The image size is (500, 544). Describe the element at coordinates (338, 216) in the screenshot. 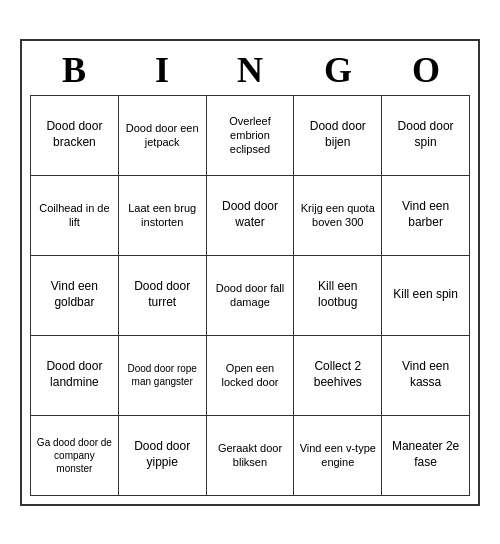

I see `bingo-cell-8: Krijg een quota boven 300` at that location.